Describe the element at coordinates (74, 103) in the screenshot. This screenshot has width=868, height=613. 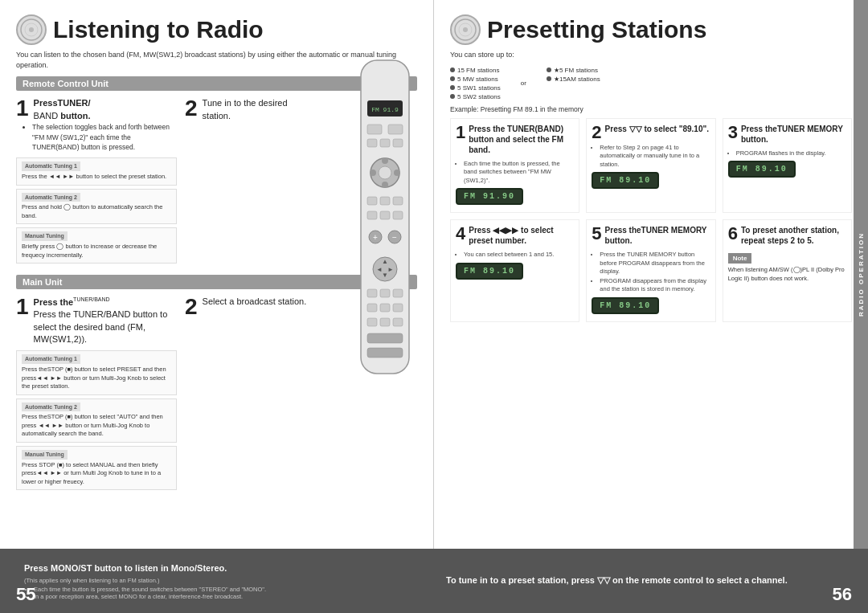
I see `step1-tuner: TUNER/` at that location.